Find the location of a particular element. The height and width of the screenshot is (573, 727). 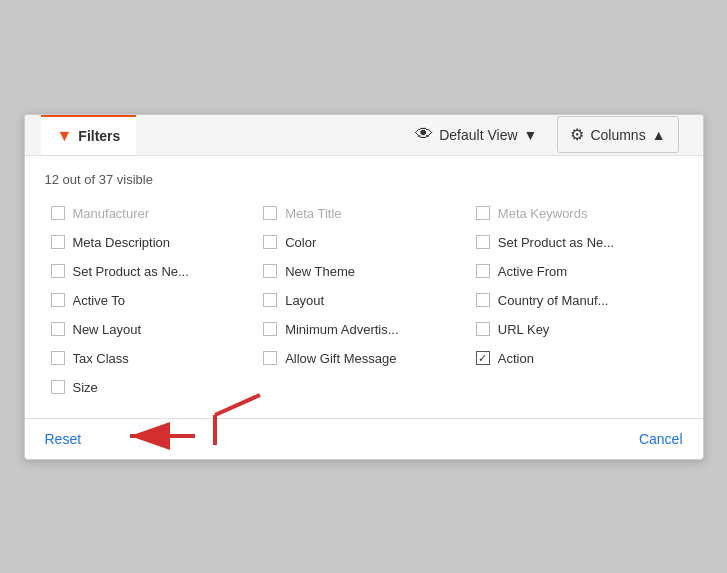

list-item: Meta Title is located at coordinates (364, 214).